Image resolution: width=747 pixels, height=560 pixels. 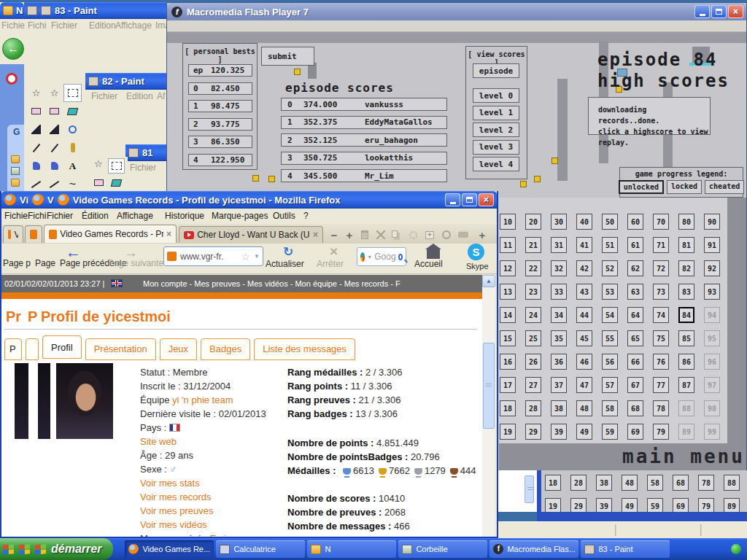 I want to click on episode-button-57: 57, so click(x=610, y=385).